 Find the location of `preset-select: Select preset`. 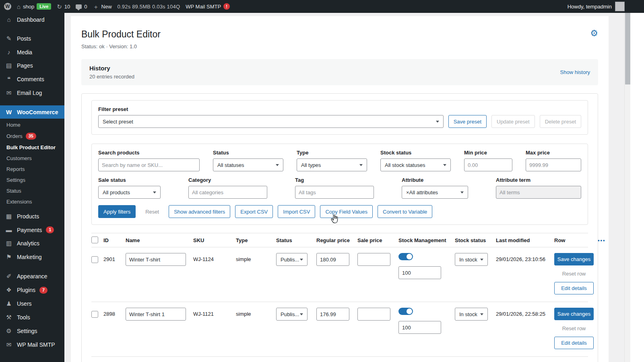

preset-select: Select preset is located at coordinates (271, 121).